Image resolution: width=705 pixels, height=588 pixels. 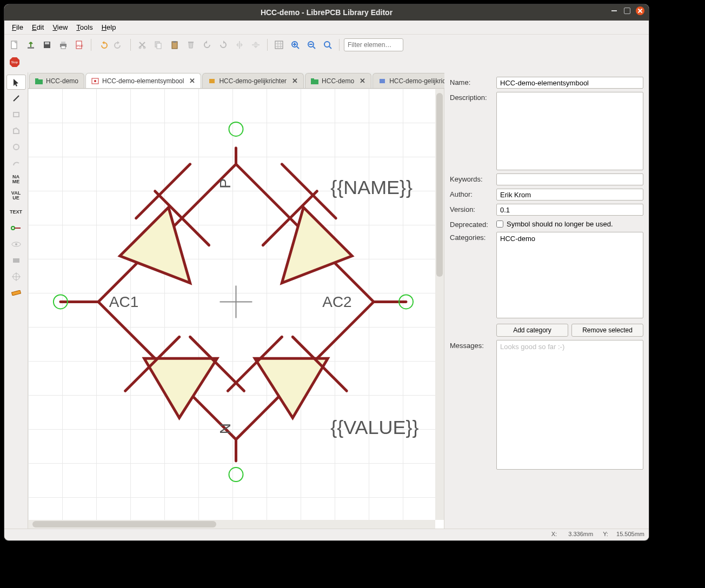 I want to click on measure-tool, so click(x=16, y=293).